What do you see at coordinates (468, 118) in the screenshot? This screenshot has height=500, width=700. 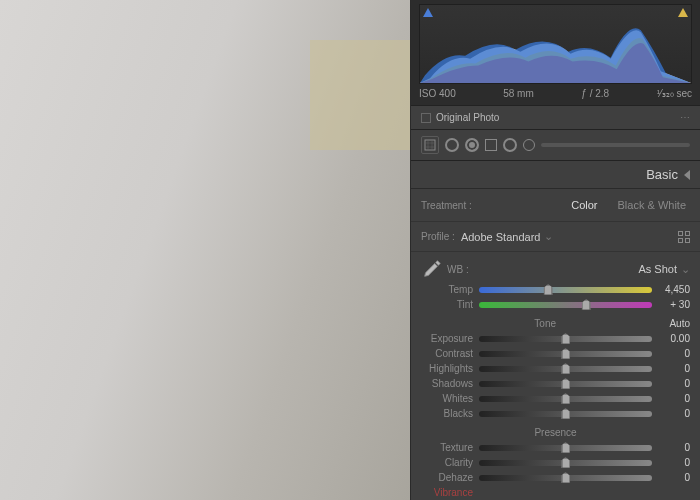 I see `original-photo-label: Original Photo` at bounding box center [468, 118].